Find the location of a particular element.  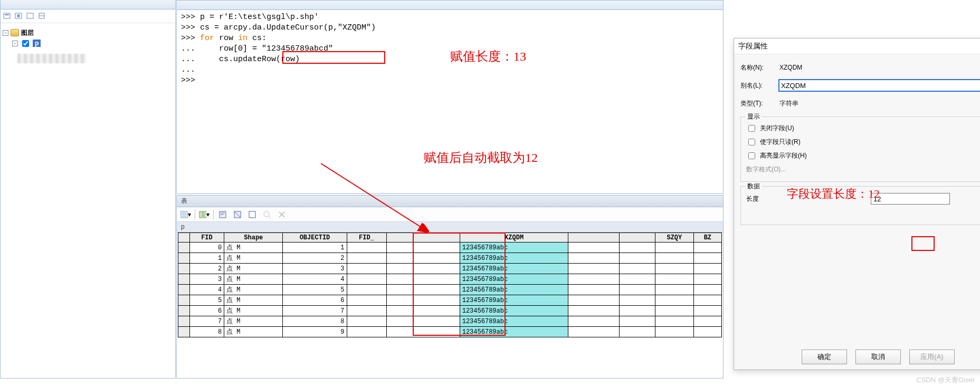

apply-button: 应用(A) is located at coordinates (932, 357).